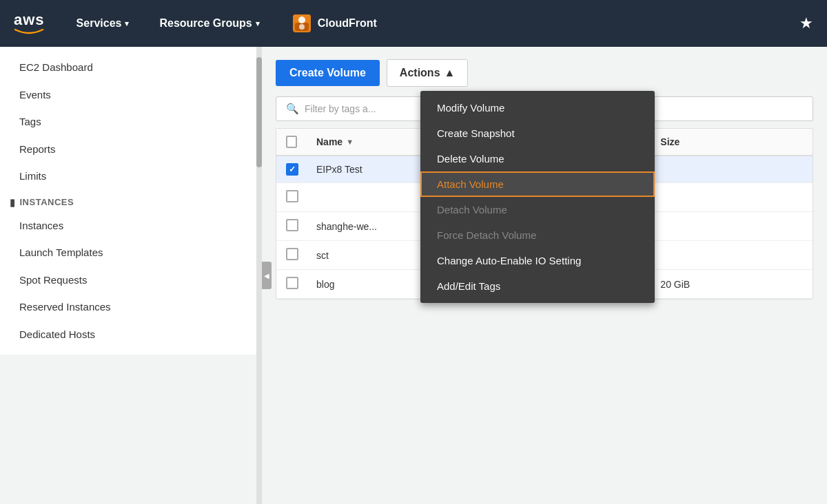 This screenshot has width=827, height=504. What do you see at coordinates (131, 201) in the screenshot?
I see `instances-section-header: ▮ INSTANCES` at bounding box center [131, 201].